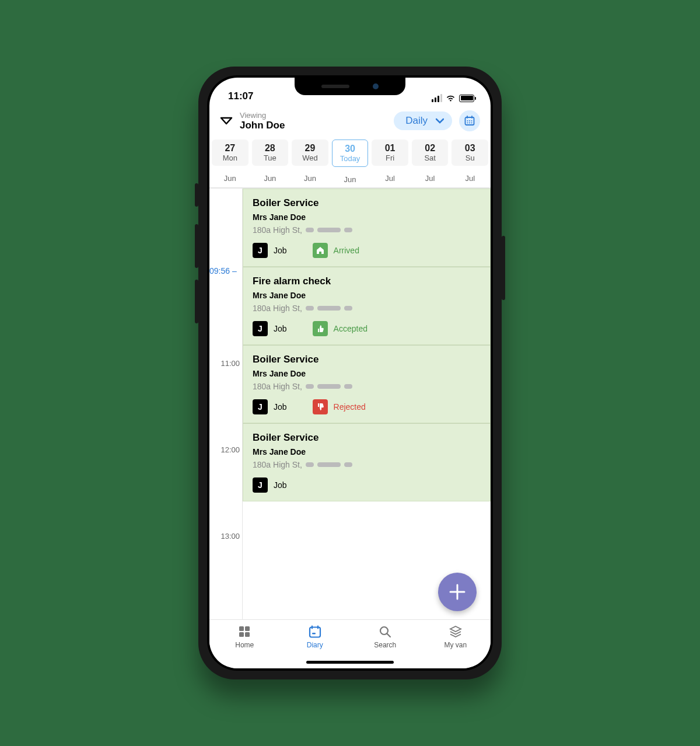 The height and width of the screenshot is (746, 700). What do you see at coordinates (366, 306) in the screenshot?
I see `event-card: Fire alarm check Mrs Jane Doe 180a High …` at bounding box center [366, 306].